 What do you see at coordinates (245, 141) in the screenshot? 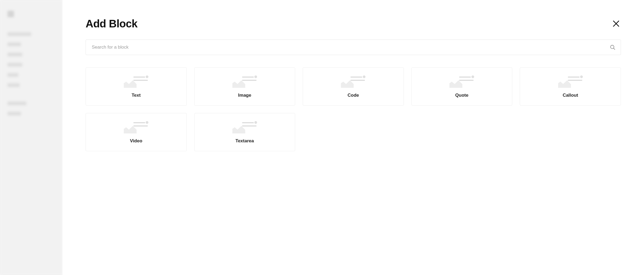
I see `block-card-label: Textarea` at bounding box center [245, 141].